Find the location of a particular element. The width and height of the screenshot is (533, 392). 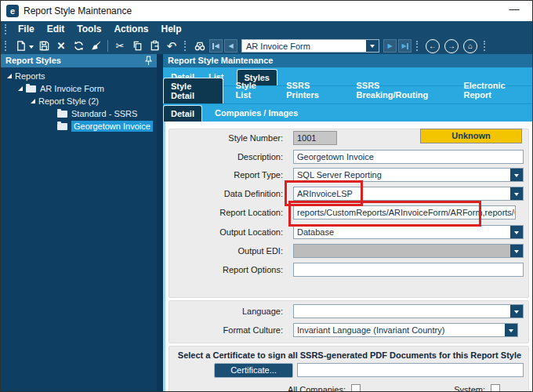

next-record-icon: ▶ is located at coordinates (390, 45).